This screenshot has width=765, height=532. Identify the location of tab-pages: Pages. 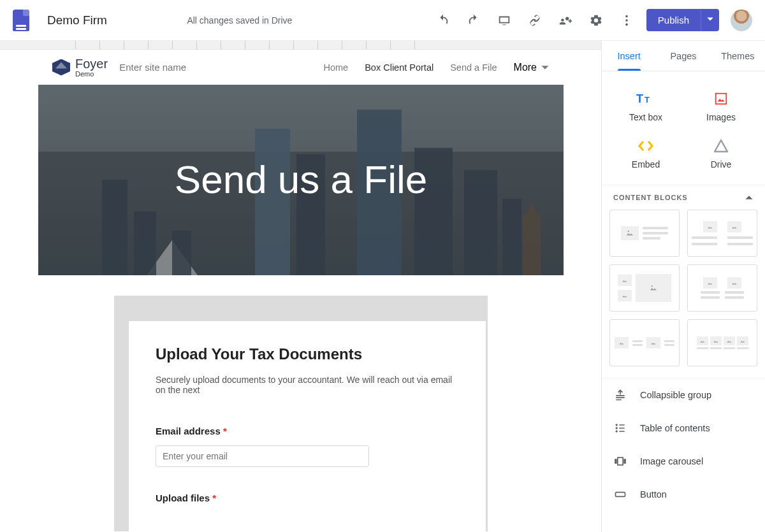
(683, 56).